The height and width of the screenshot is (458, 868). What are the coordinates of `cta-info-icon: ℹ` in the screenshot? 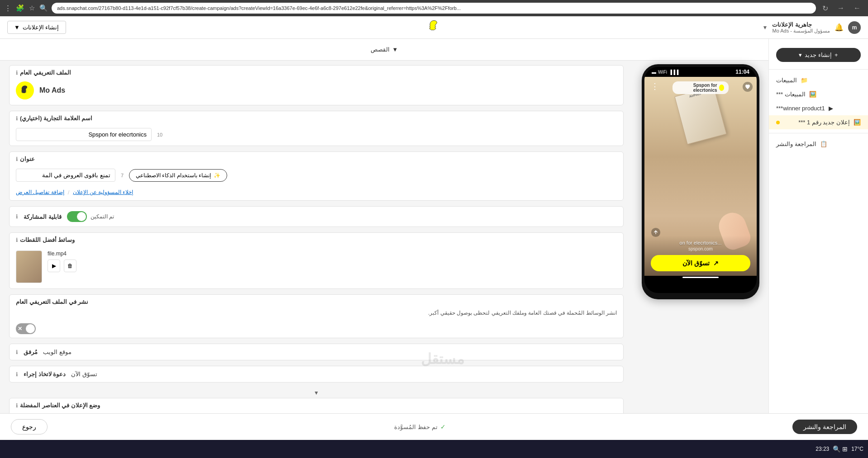 It's located at (17, 374).